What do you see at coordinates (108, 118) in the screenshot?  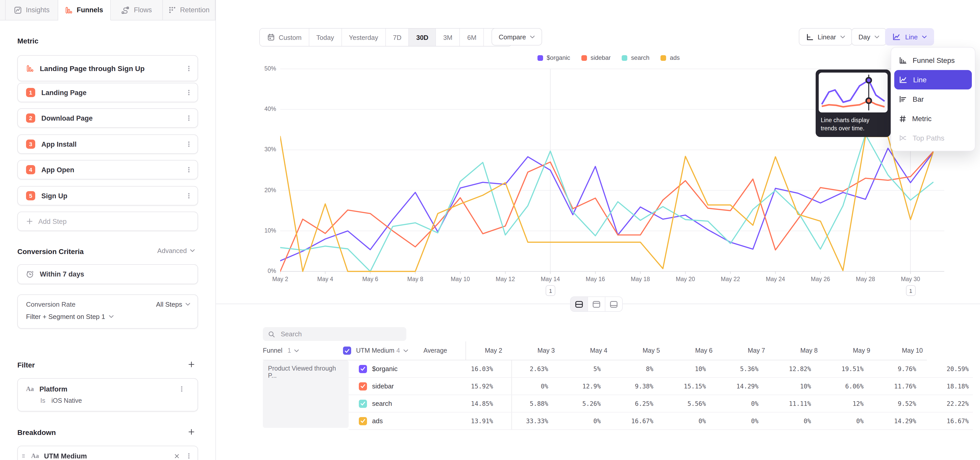 I see `funnel-step-row: 2Download Page` at bounding box center [108, 118].